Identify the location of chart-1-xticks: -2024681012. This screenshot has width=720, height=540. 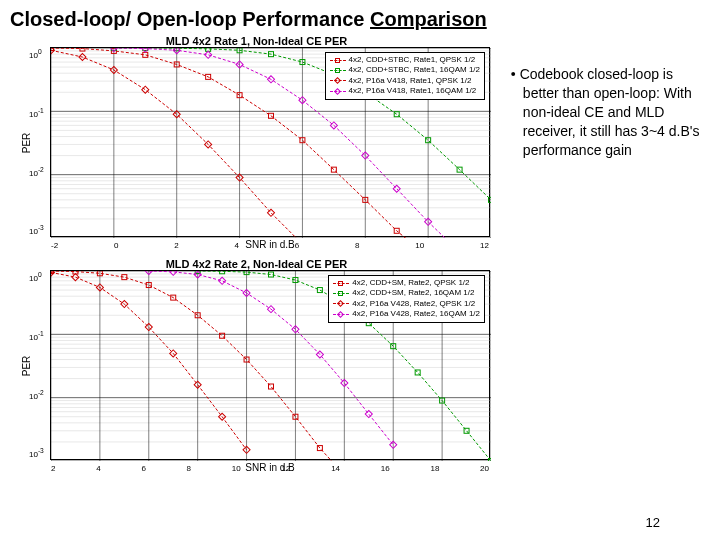
(270, 246).